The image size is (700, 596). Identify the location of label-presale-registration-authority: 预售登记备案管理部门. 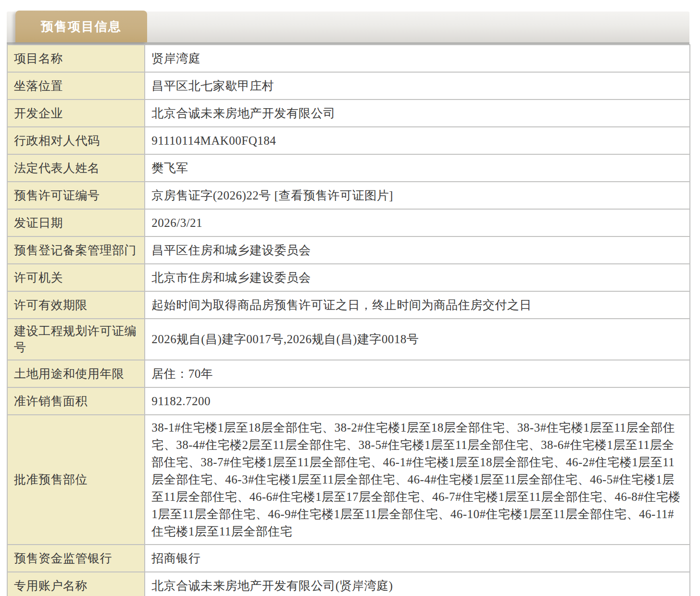
(76, 250).